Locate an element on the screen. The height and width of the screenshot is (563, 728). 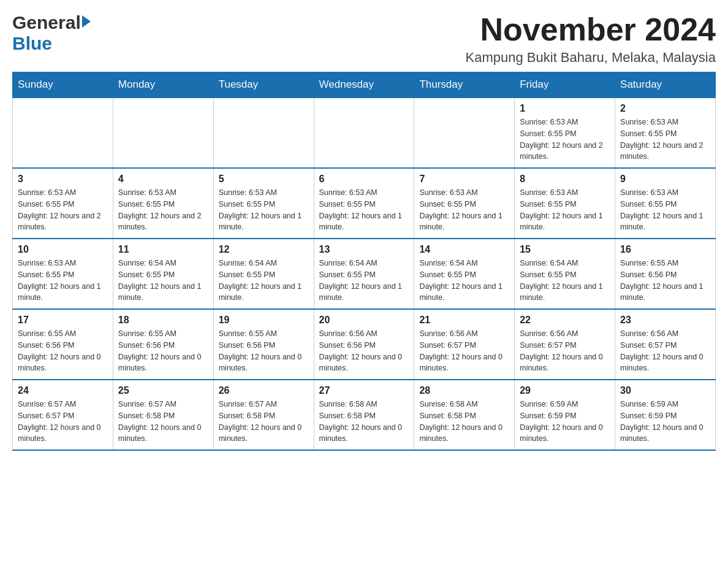
calendar-week-row: 10Sunrise: 6:53 AM Sunset: 6:55 PM Dayli… is located at coordinates (364, 274).